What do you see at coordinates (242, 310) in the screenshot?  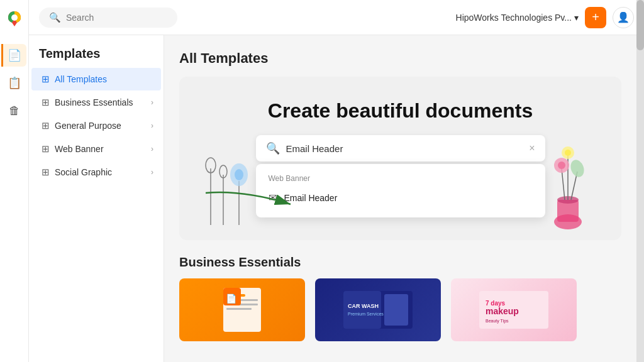 I see `template-card-1: 📄` at bounding box center [242, 310].